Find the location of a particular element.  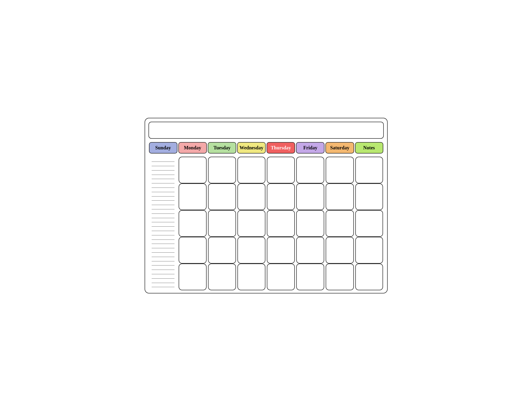

title-bar is located at coordinates (266, 130).